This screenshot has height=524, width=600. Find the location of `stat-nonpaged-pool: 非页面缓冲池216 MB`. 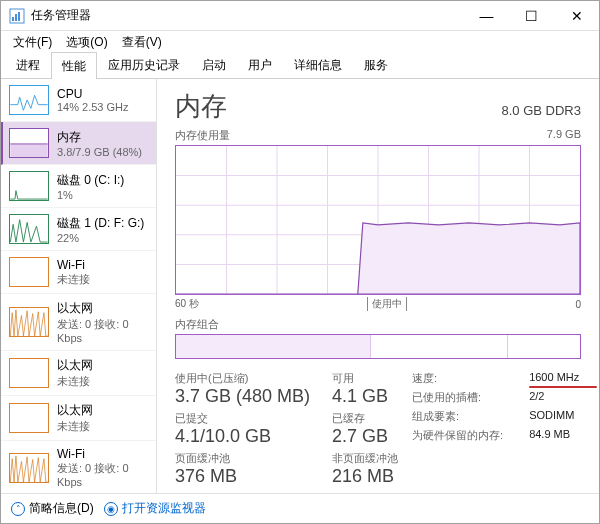

stat-nonpaged-pool: 非页面缓冲池216 MB is located at coordinates (365, 469).